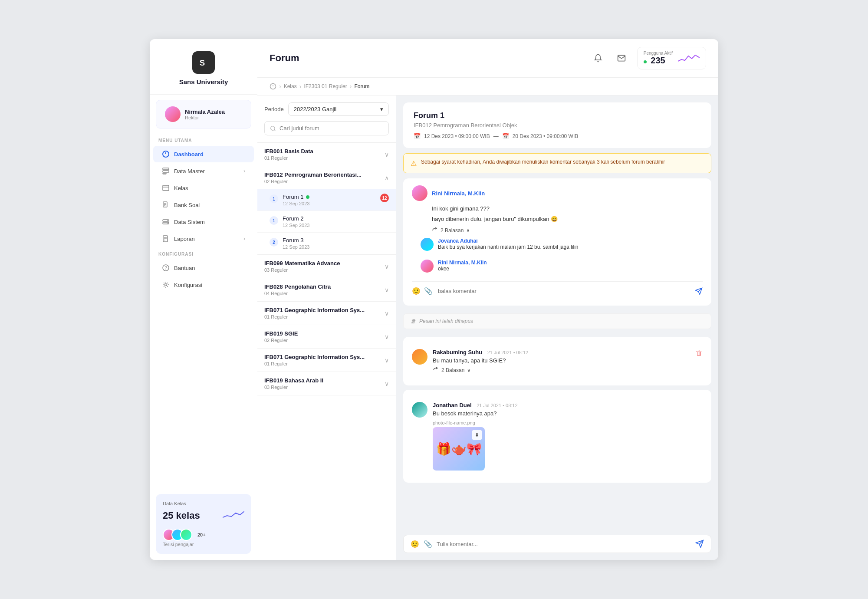  What do you see at coordinates (204, 285) in the screenshot?
I see `sidebar-item-konfigurasi: Konfigurasi` at bounding box center [204, 285].